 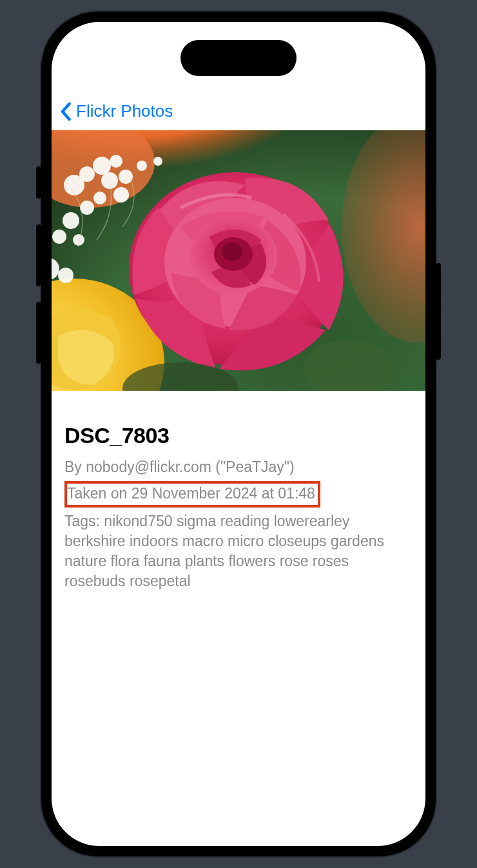 I want to click on back-label: Flickr Photos, so click(x=124, y=111).